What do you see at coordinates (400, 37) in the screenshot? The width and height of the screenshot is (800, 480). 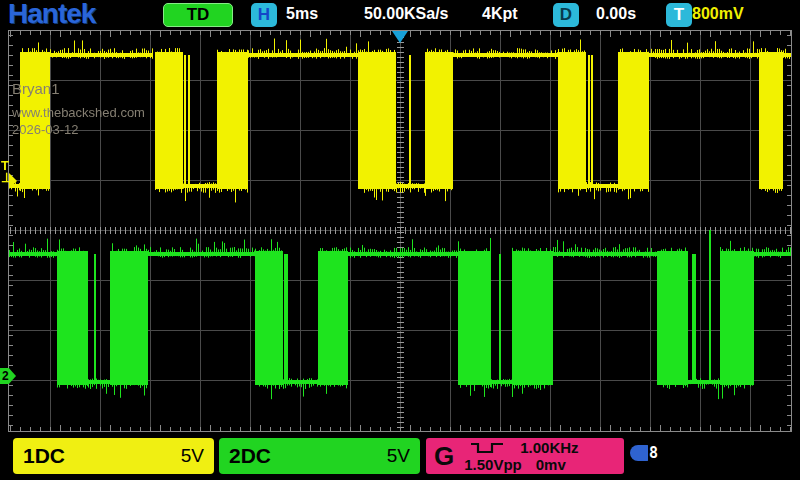 I see `trigger-position-marker` at bounding box center [400, 37].